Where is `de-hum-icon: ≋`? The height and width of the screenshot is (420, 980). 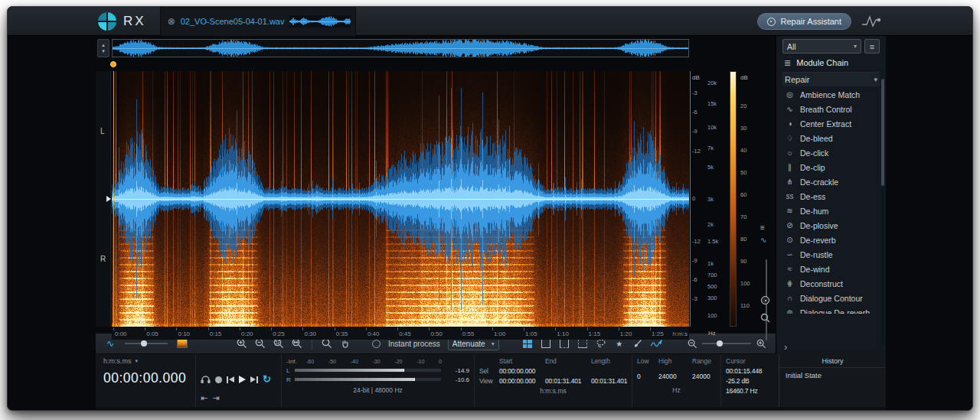
de-hum-icon: ≋ is located at coordinates (790, 211).